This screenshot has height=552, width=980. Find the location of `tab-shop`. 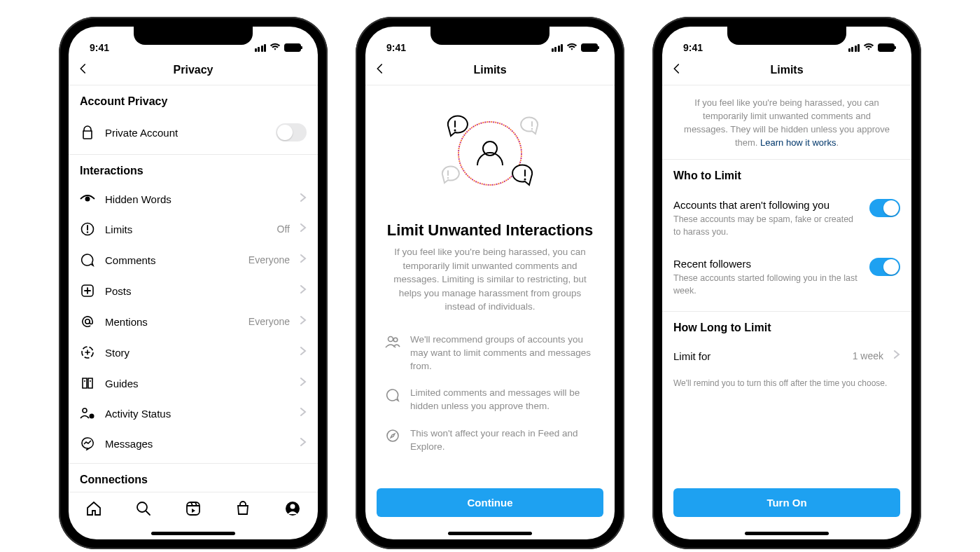

tab-shop is located at coordinates (243, 510).